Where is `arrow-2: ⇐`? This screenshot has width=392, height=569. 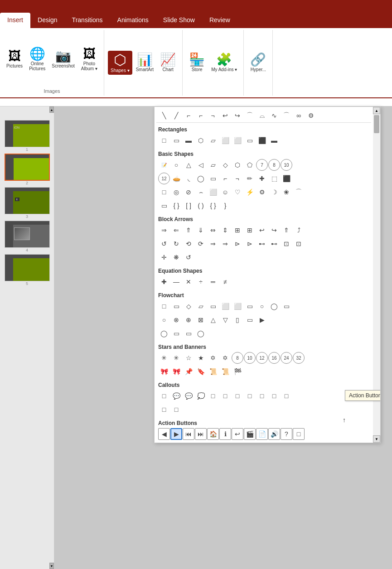 arrow-2: ⇐ is located at coordinates (176, 230).